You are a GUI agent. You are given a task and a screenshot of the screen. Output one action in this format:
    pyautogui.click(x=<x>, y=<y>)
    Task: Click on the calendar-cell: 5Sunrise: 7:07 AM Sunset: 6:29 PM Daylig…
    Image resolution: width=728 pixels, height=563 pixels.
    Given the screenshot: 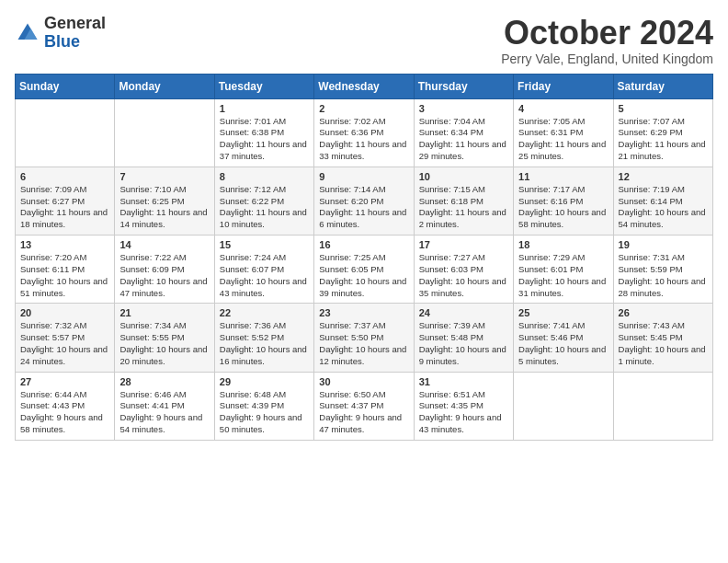 What is the action you would take?
    pyautogui.click(x=663, y=132)
    